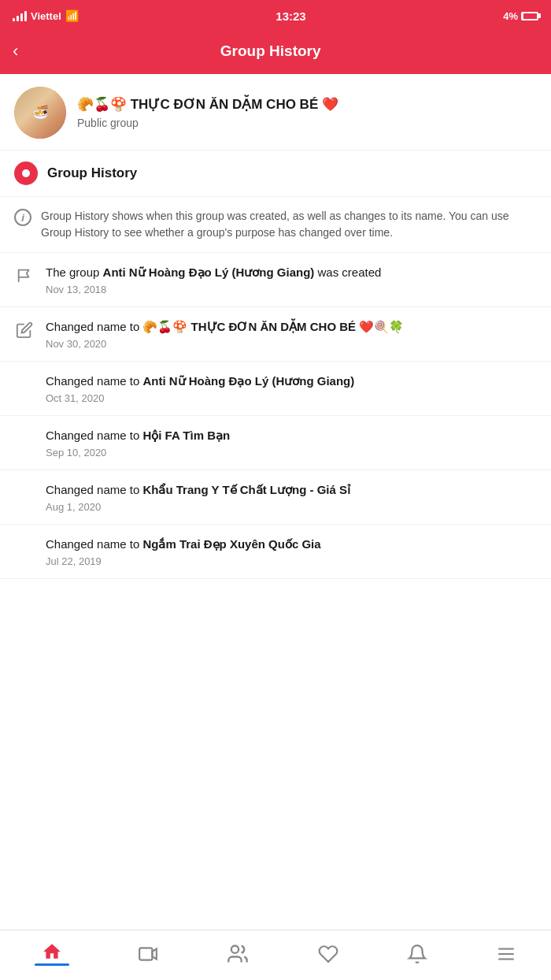  What do you see at coordinates (26, 173) in the screenshot?
I see `clock-icon` at bounding box center [26, 173].